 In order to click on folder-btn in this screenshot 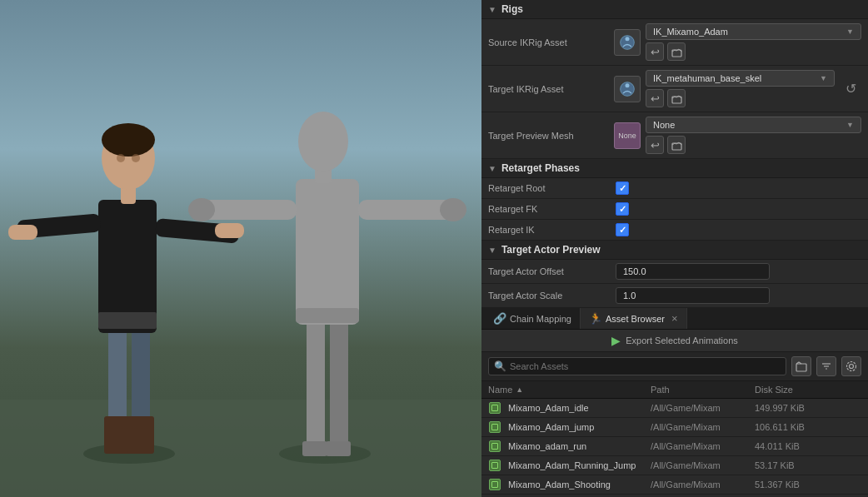, I will do `click(801, 366)`.